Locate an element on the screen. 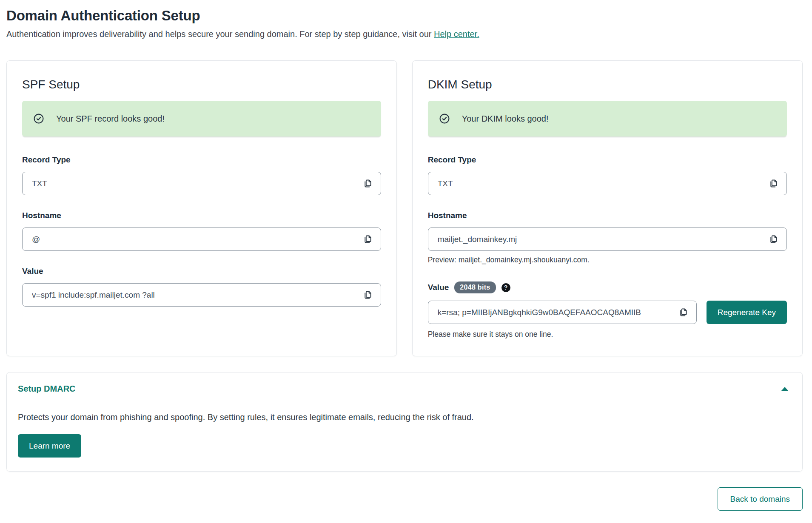 The height and width of the screenshot is (523, 812). dkim-record-type-label: Record Type is located at coordinates (607, 160).